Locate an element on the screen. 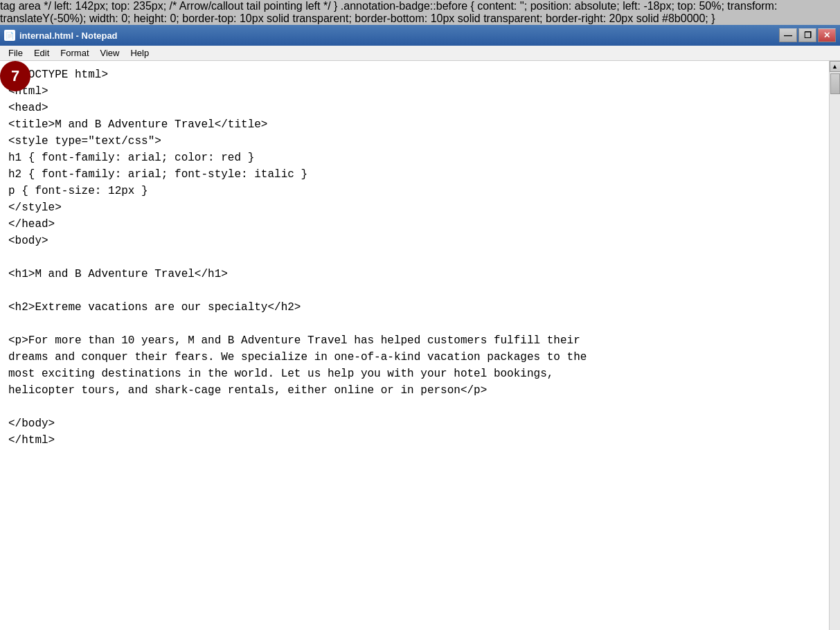 Image resolution: width=840 pixels, height=630 pixels. title-bar: 📄 internal.html - Notepad — ❐ ✕ is located at coordinates (420, 35).